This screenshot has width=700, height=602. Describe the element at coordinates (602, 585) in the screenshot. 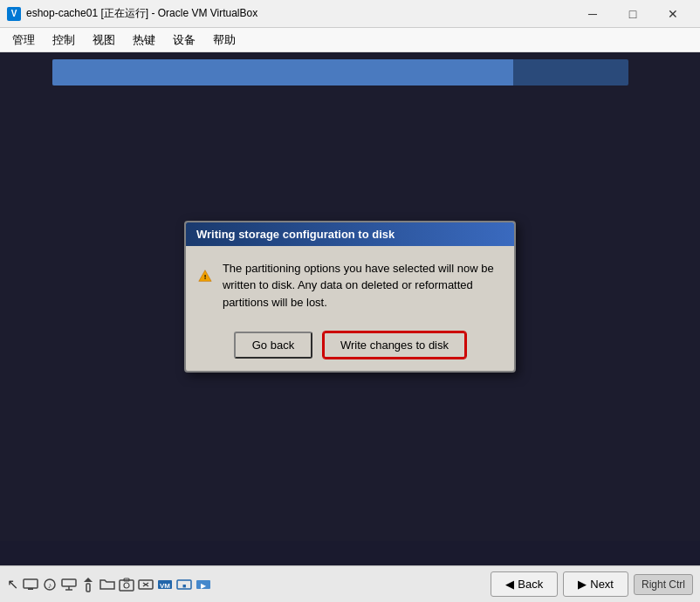

I see `next-button-label: Next` at that location.